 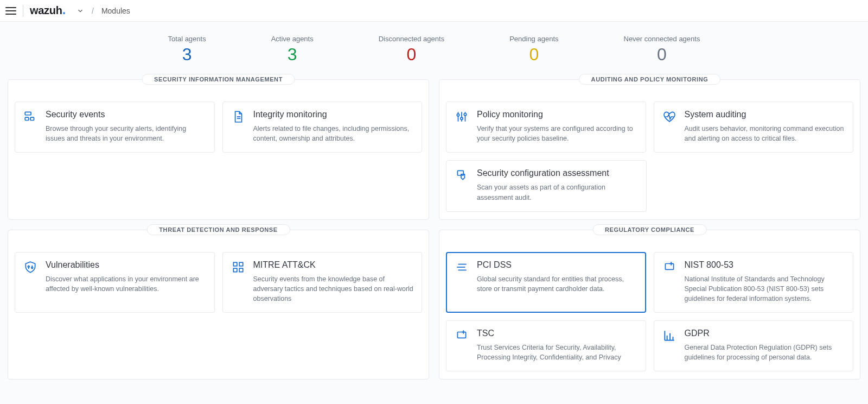 What do you see at coordinates (546, 346) in the screenshot?
I see `card-tsc: TSC Trust Services Criteria for Security…` at bounding box center [546, 346].